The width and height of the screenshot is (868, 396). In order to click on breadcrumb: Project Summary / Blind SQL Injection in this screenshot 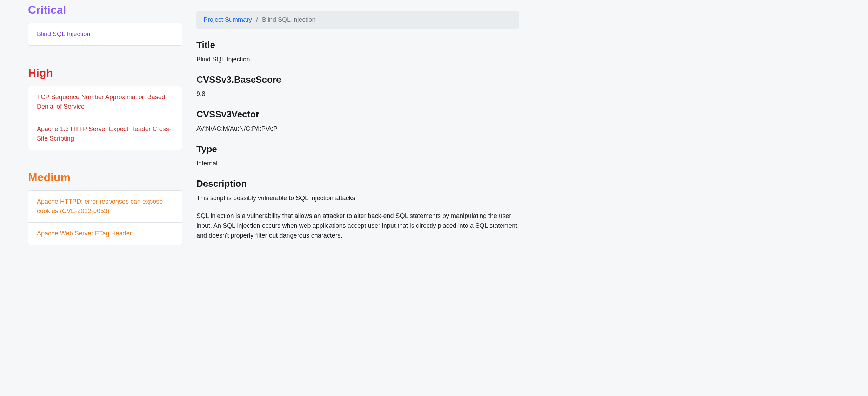, I will do `click(358, 20)`.